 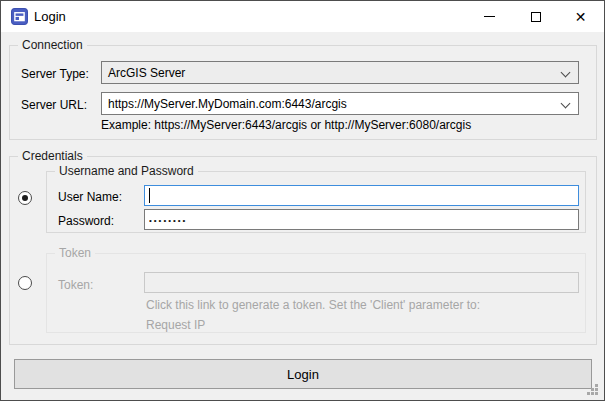 What do you see at coordinates (126, 171) in the screenshot?
I see `username-password-group-label: Username and Password` at bounding box center [126, 171].